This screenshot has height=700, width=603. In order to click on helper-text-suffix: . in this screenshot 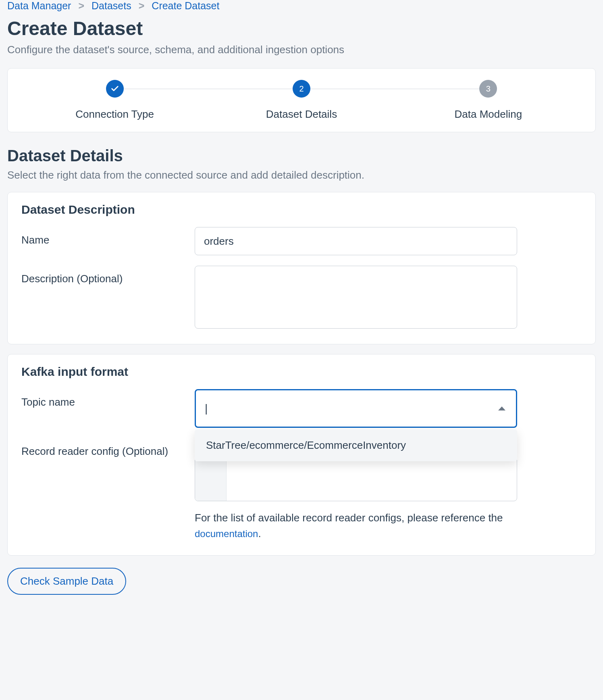, I will do `click(260, 533)`.